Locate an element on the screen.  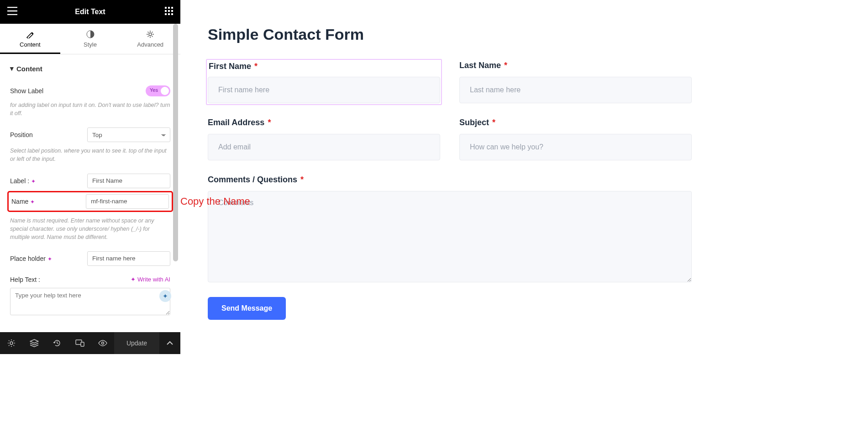
tab-style-label: Style is located at coordinates (90, 45).